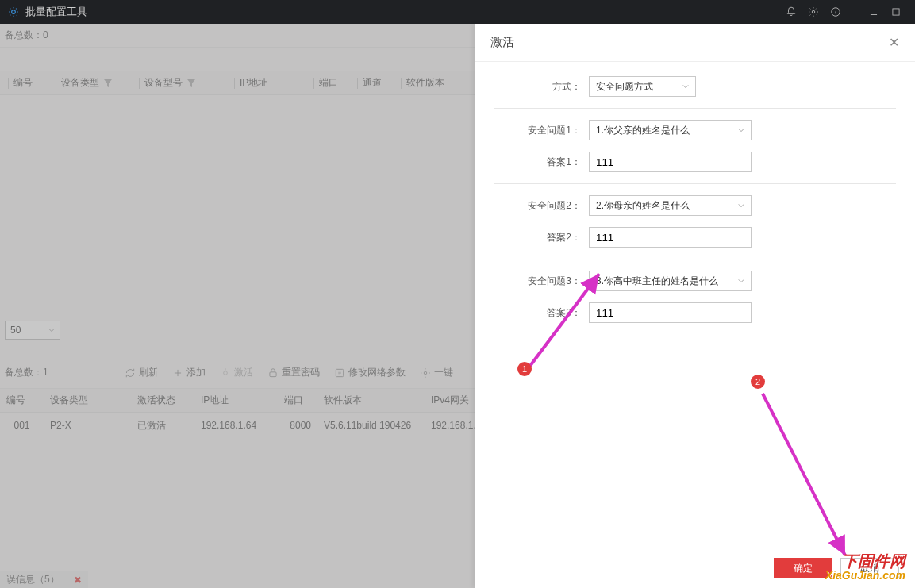 This screenshot has height=588, width=915. Describe the element at coordinates (803, 568) in the screenshot. I see `confirm-button: 确定` at that location.